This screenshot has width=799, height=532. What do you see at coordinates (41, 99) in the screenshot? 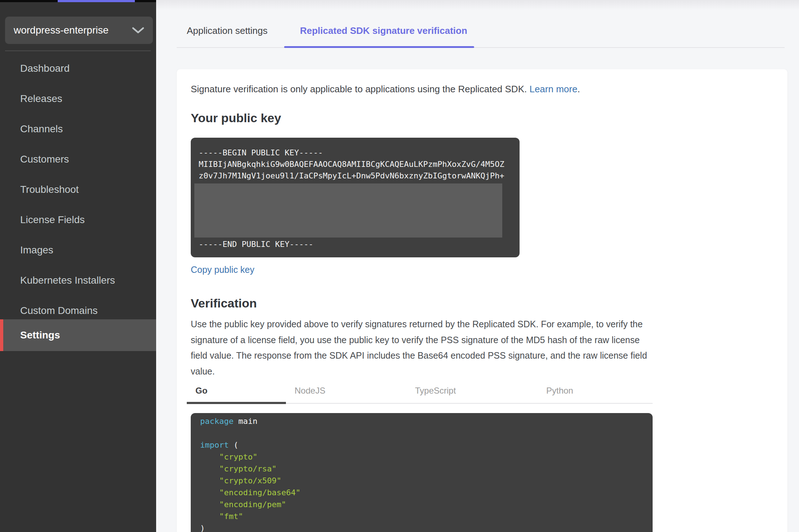
I see `sidebar-item-label: Releases` at bounding box center [41, 99].